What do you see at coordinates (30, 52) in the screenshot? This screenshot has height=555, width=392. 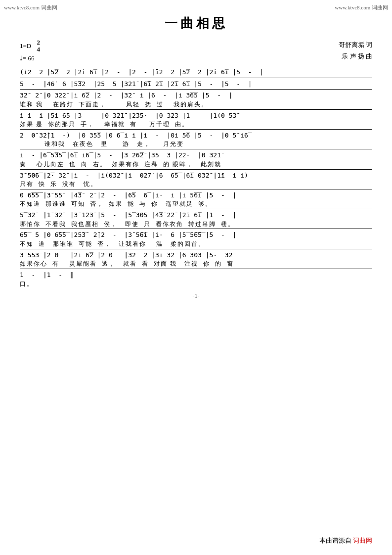 I see `key-time-block: 1=D 2 4 ♩= 66` at bounding box center [30, 52].